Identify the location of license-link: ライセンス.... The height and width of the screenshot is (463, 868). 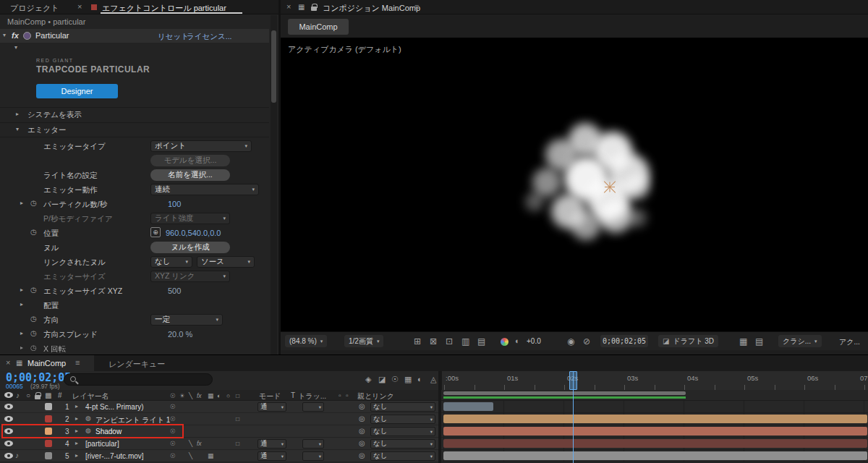
(209, 37).